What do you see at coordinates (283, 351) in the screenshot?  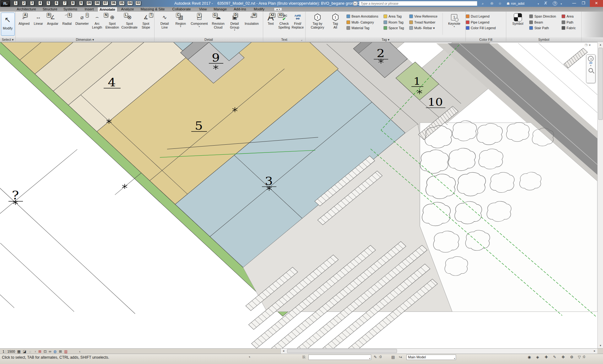 I see `scroll-left-arrow: ◄` at bounding box center [283, 351].